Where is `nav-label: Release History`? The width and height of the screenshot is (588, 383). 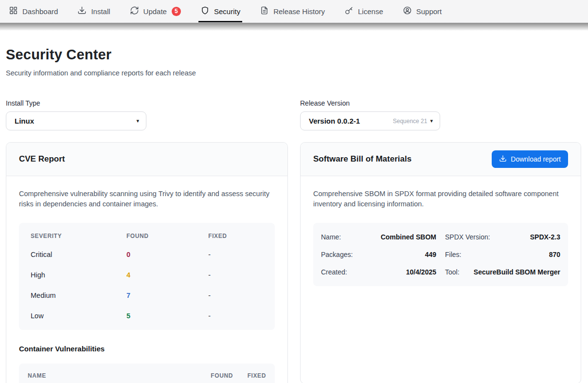
nav-label: Release History is located at coordinates (299, 12).